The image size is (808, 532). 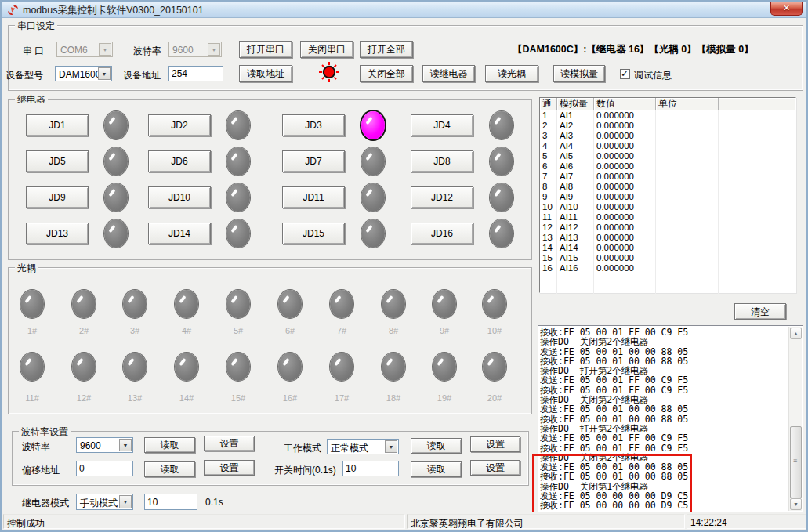 What do you see at coordinates (313, 197) in the screenshot?
I see `relay-button-jd11: JD11` at bounding box center [313, 197].